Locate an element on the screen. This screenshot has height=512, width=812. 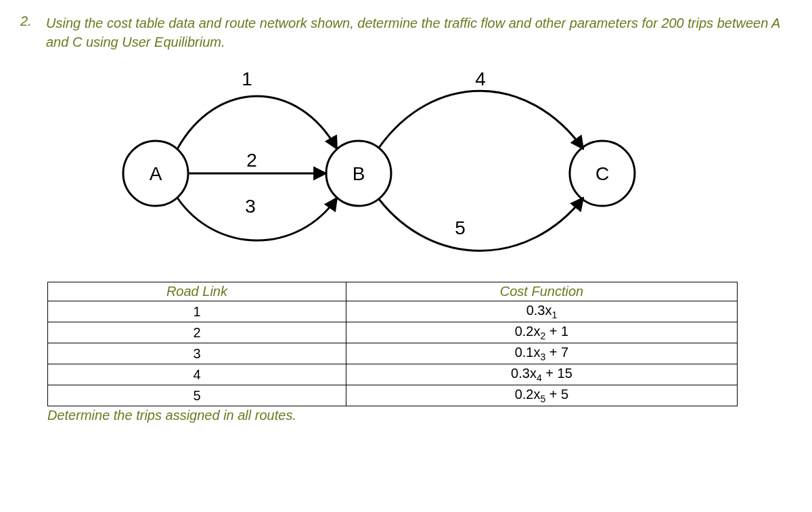
cost-function-cell: 0.2x2 + 1 is located at coordinates (541, 333).